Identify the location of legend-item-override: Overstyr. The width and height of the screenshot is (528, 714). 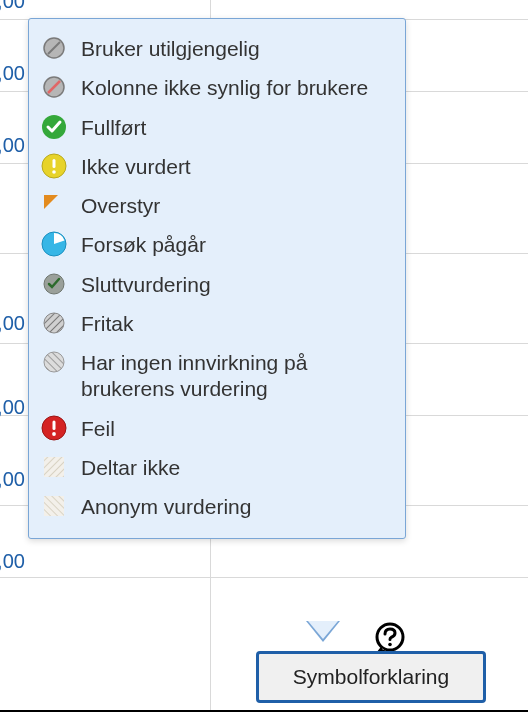
(217, 206).